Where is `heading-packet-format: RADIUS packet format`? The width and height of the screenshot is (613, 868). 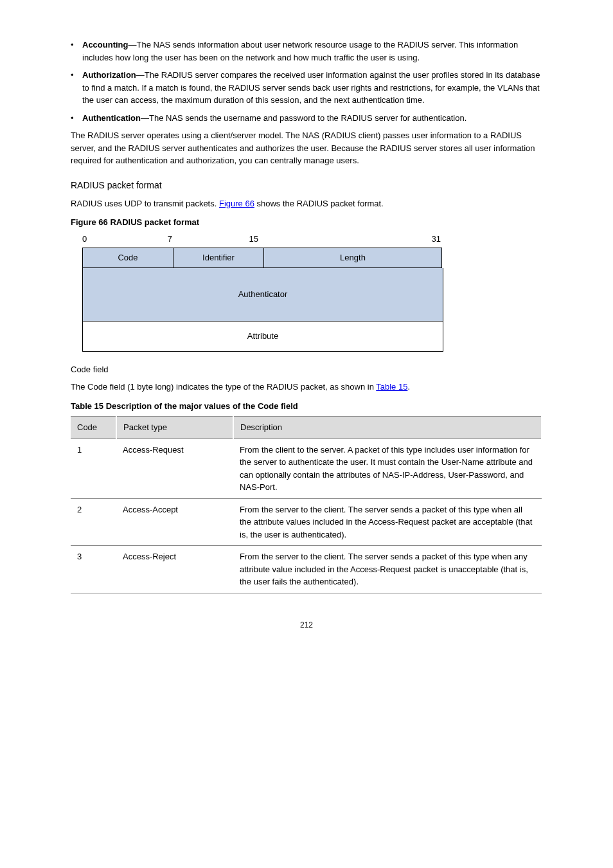
heading-packet-format: RADIUS packet format is located at coordinates (306, 185).